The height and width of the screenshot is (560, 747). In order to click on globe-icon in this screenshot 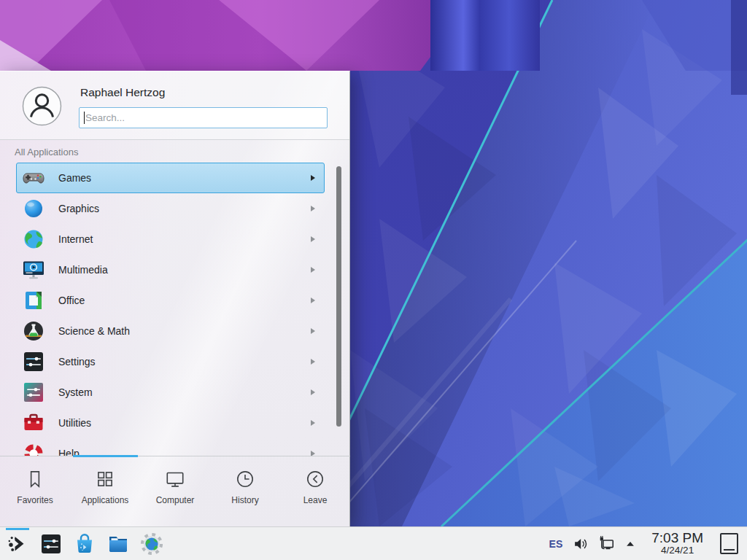, I will do `click(34, 239)`.